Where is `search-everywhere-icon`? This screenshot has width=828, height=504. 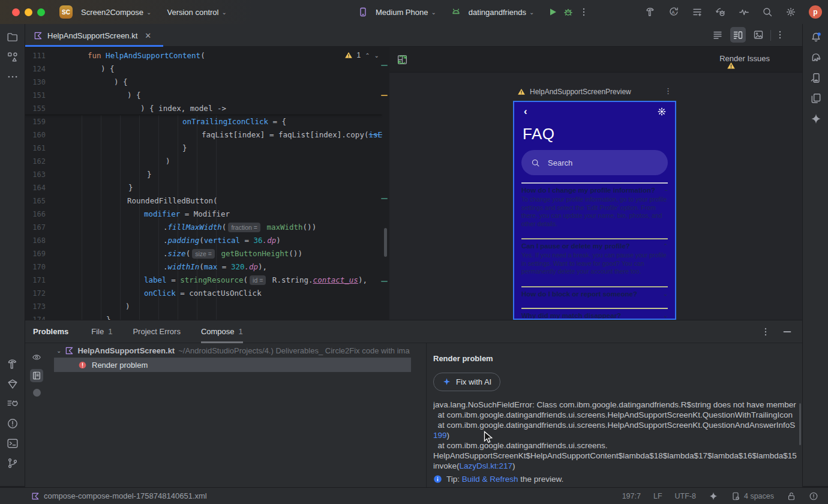
search-everywhere-icon is located at coordinates (767, 12).